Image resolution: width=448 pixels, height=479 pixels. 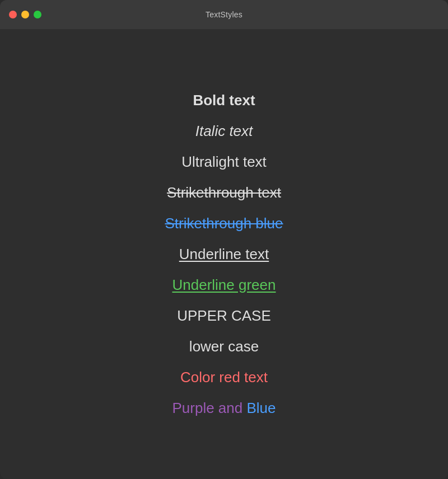 I want to click on purple-part: Purple and, so click(x=209, y=408).